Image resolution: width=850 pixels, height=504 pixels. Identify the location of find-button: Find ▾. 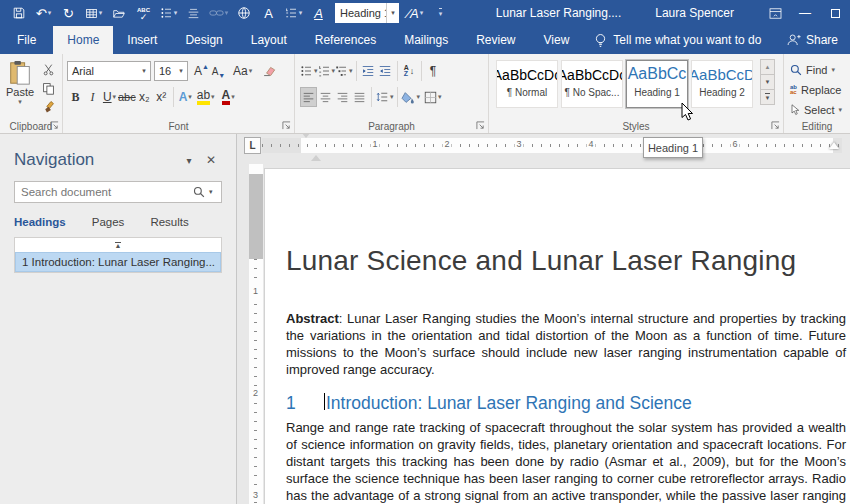
(816, 70).